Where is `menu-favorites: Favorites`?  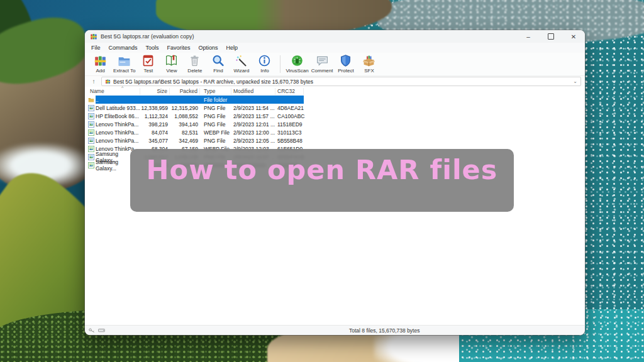
menu-favorites: Favorites is located at coordinates (179, 48).